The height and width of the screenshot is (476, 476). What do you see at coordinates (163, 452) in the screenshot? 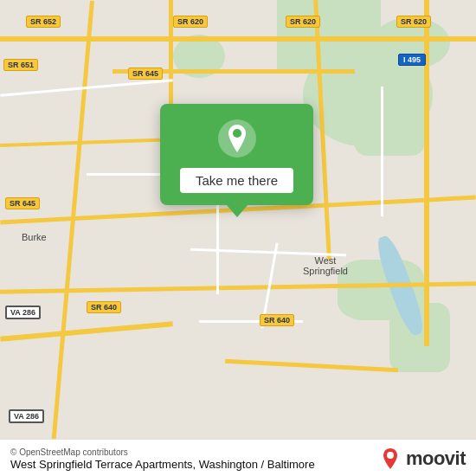
I see `copyright-text: © OpenStreetMap contributors` at bounding box center [163, 452].